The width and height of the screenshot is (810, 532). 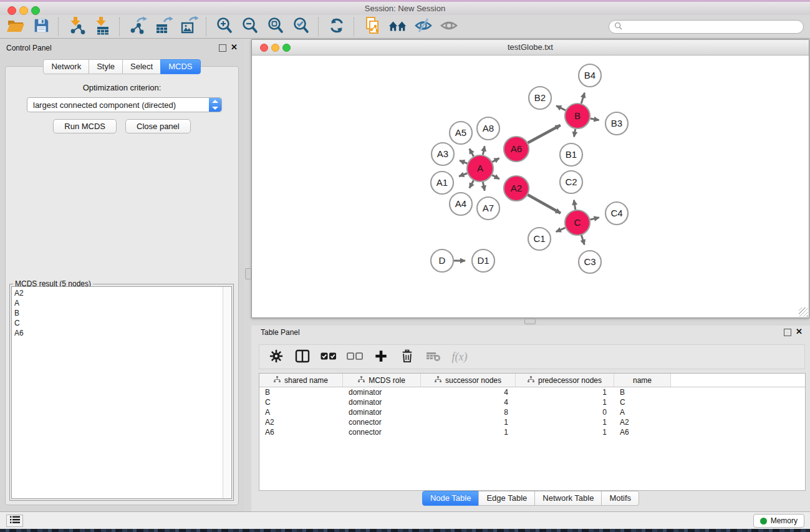 I want to click on deselect-all-button, so click(x=355, y=357).